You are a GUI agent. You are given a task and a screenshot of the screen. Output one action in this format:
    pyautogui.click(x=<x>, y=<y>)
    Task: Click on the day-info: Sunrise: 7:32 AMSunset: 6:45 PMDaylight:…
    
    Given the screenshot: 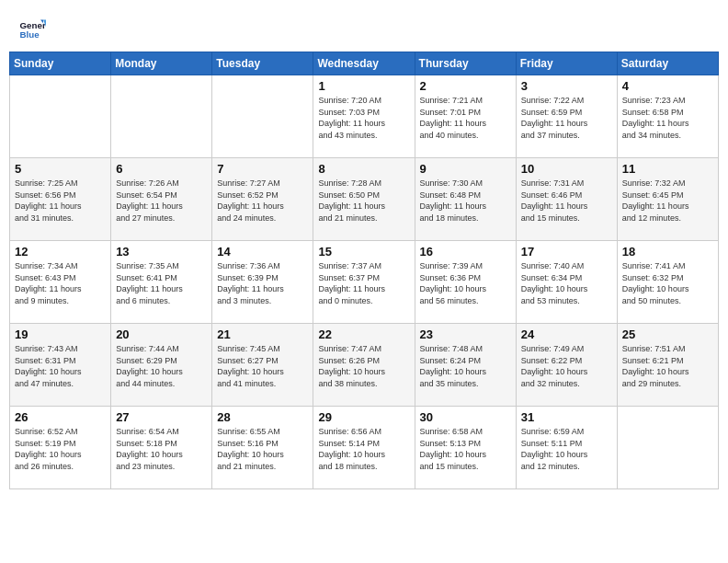 What is the action you would take?
    pyautogui.click(x=667, y=201)
    